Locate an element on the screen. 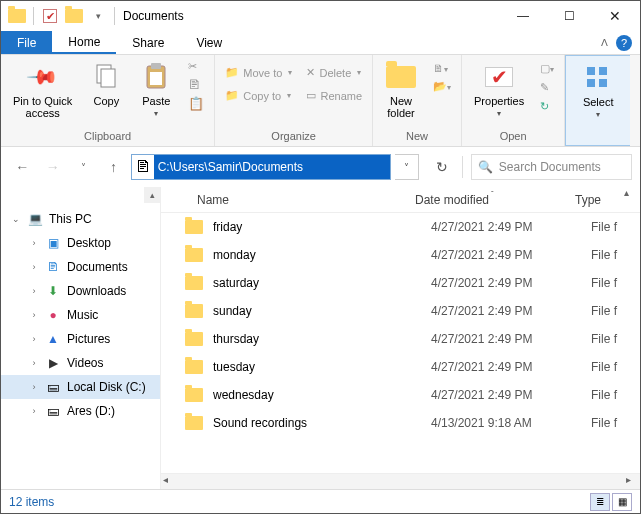 The width and height of the screenshot is (641, 514). list-item: monday4/27/2021 2:49 PMFile f is located at coordinates (400, 255).